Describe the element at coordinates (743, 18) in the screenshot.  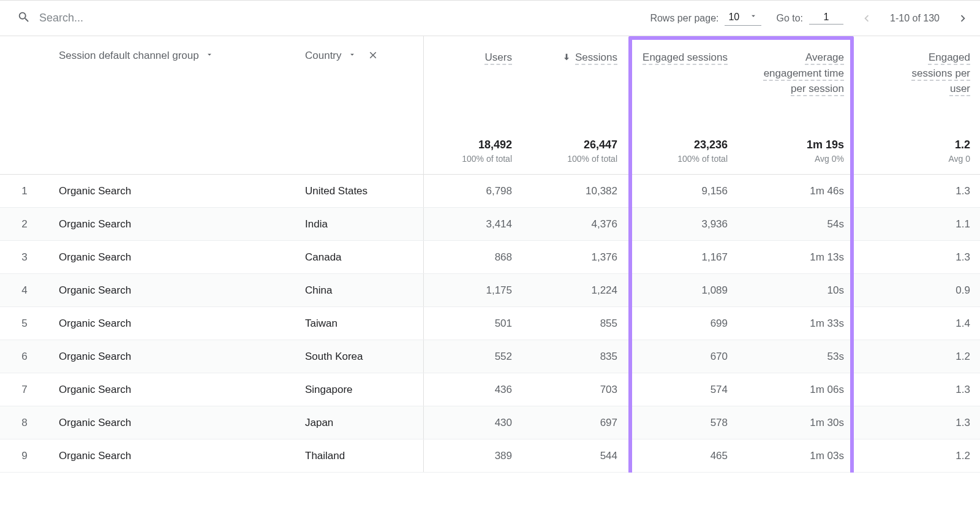
I see `rows-per-page-select: 10` at that location.